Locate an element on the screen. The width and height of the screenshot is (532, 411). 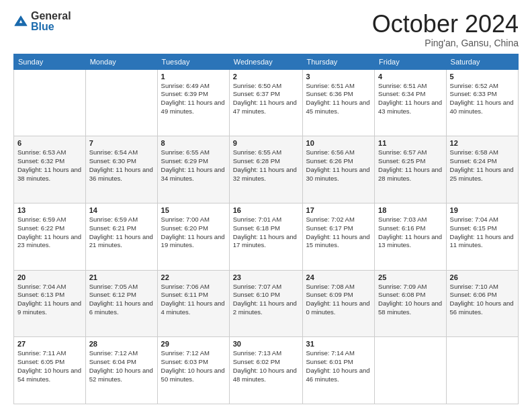
day-info: Sunrise: 6:53 AM Sunset: 6:32 PM Dayligh… is located at coordinates (50, 165).